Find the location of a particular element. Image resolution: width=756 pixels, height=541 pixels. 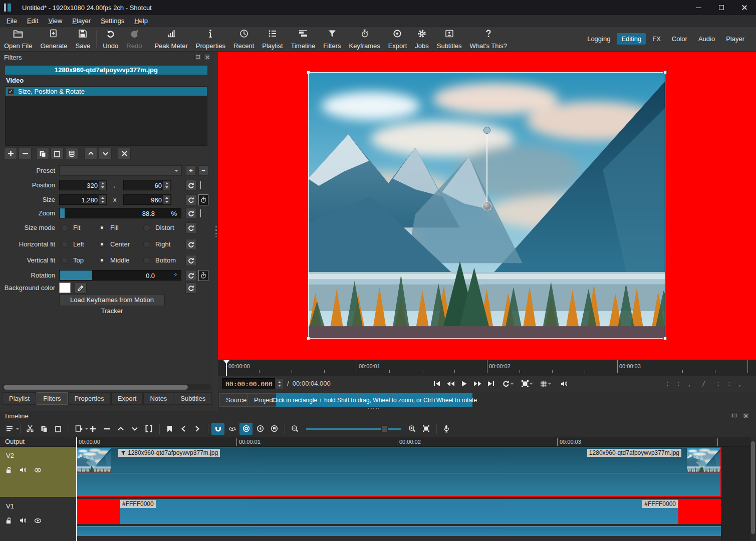

timeline-zoom-slider is located at coordinates (354, 429).